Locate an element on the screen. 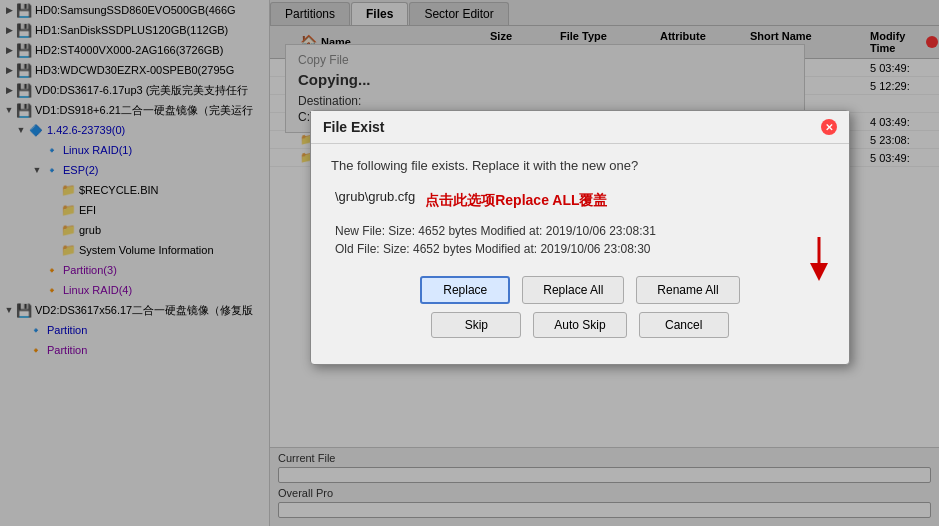 The width and height of the screenshot is (939, 526). annotation-text: 点击此选项Replace ALL覆盖 is located at coordinates (516, 201).